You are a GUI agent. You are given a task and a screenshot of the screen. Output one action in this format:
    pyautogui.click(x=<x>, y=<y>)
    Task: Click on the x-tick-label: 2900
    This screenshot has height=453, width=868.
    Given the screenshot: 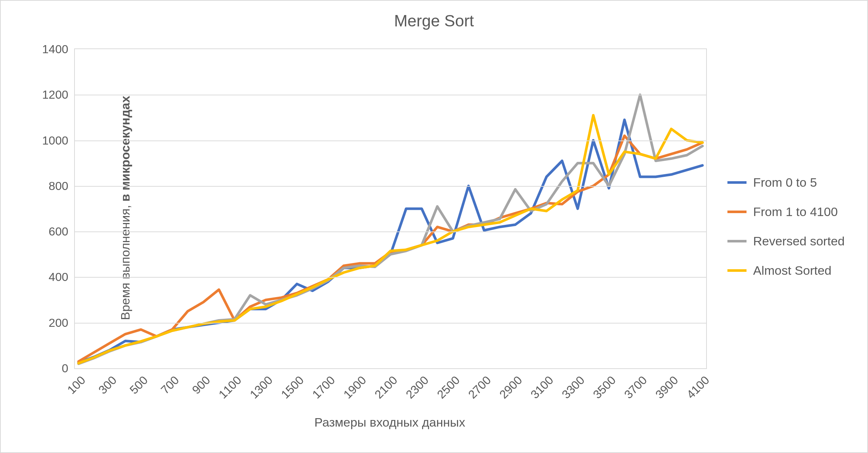 What is the action you would take?
    pyautogui.click(x=511, y=387)
    